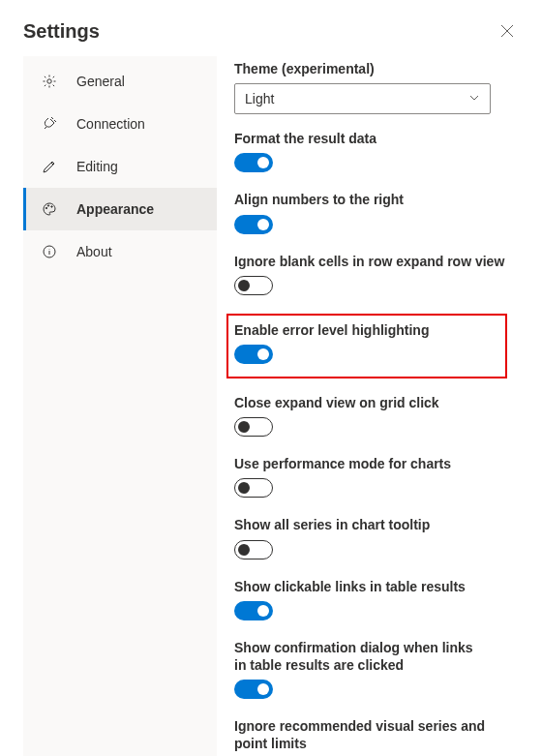  Describe the element at coordinates (360, 656) in the screenshot. I see `confirm-links-label: Show confirmation dialog when links in t…` at that location.